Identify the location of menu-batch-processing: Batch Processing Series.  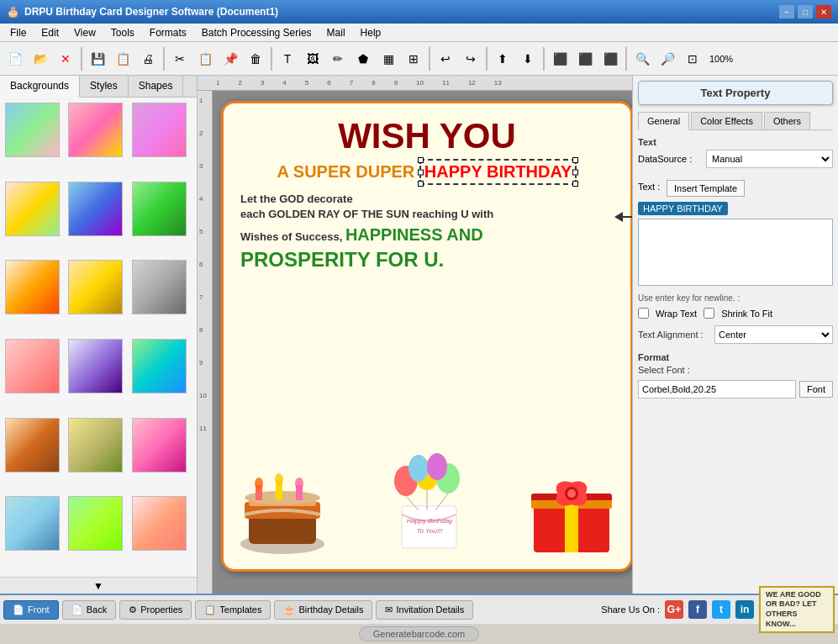
(257, 33).